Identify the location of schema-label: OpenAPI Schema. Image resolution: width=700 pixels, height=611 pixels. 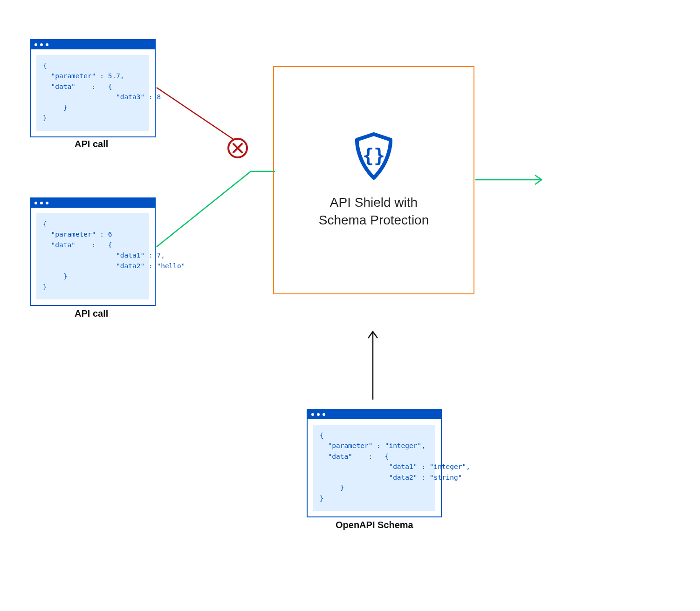
(375, 525).